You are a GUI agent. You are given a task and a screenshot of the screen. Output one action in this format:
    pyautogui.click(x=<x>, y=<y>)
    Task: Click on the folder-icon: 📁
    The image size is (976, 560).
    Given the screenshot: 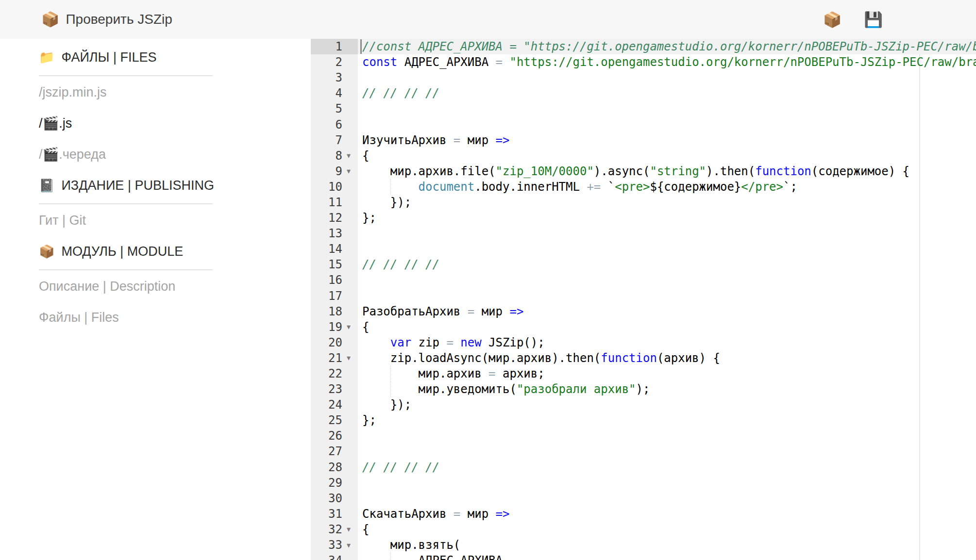 What is the action you would take?
    pyautogui.click(x=47, y=57)
    